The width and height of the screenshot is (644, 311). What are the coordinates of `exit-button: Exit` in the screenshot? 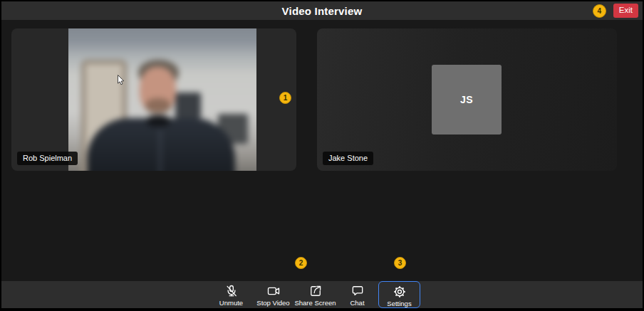 It's located at (625, 11).